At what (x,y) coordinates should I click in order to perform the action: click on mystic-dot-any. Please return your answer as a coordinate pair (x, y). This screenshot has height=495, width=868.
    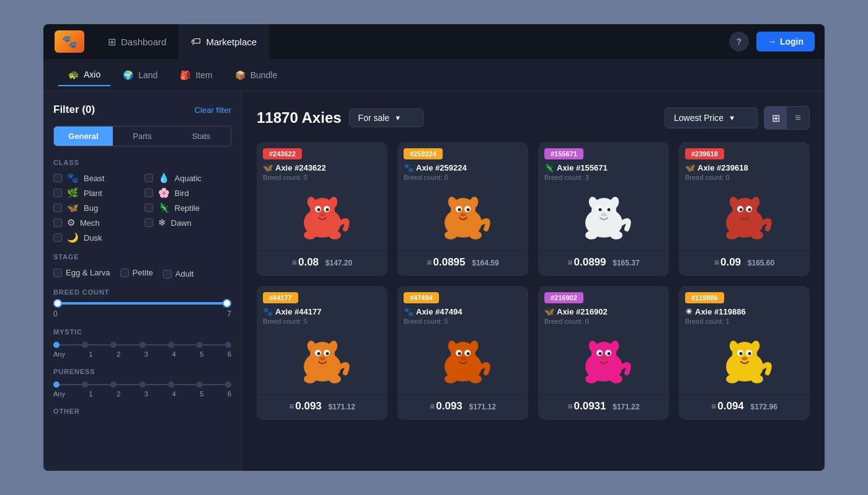
    Looking at the image, I should click on (56, 345).